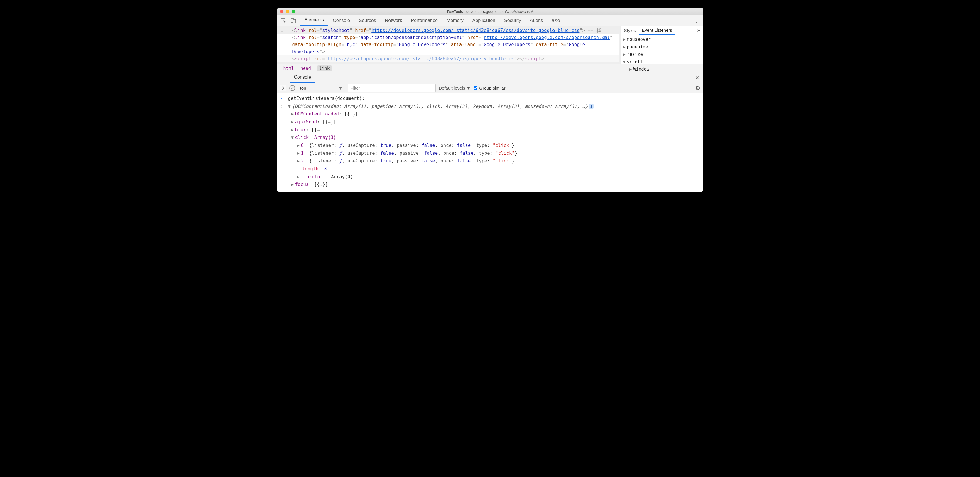  Describe the element at coordinates (490, 138) in the screenshot. I see `result-row: ▼click: Array(3)` at that location.